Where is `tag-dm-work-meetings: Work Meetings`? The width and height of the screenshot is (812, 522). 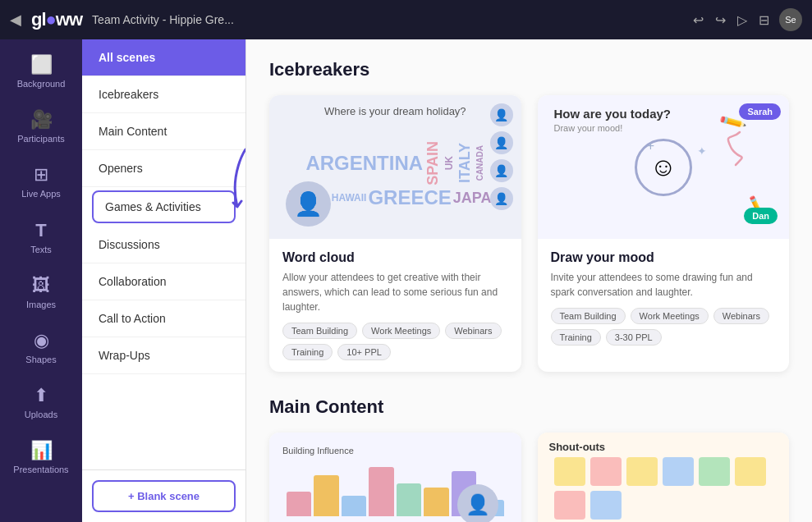
tag-dm-work-meetings: Work Meetings is located at coordinates (670, 316).